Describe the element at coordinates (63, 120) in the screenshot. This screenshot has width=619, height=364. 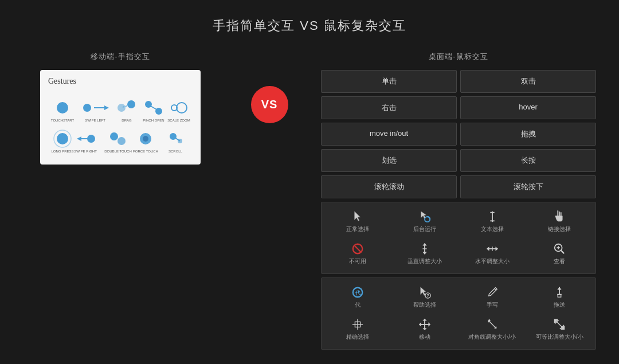
I see `svg-text: TOUCHSTART` at that location.